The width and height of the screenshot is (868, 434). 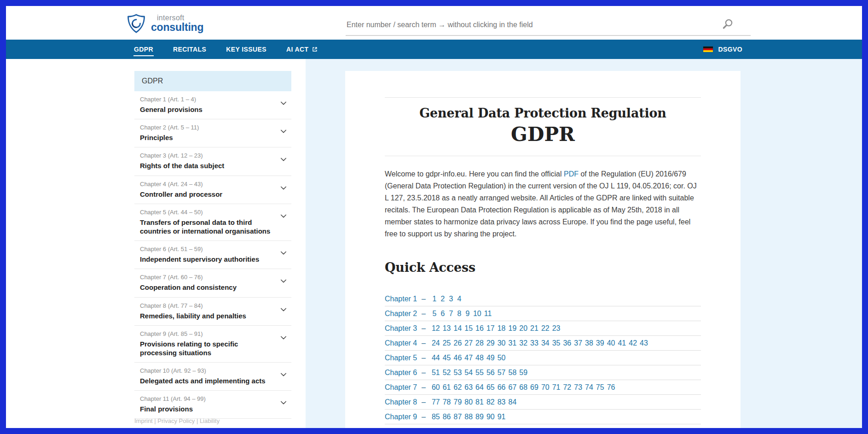 What do you see at coordinates (210, 421) in the screenshot?
I see `footer-link-liability: Liability` at bounding box center [210, 421].